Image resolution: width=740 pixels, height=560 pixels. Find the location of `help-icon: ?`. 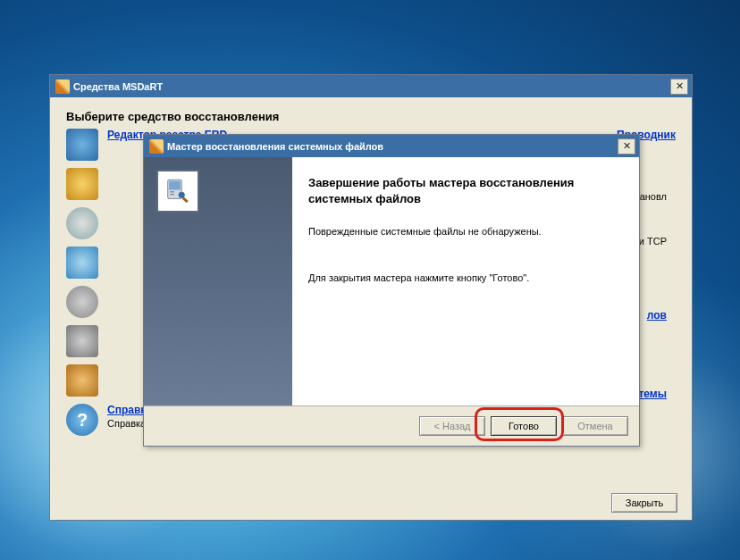

help-icon: ? is located at coordinates (82, 420).